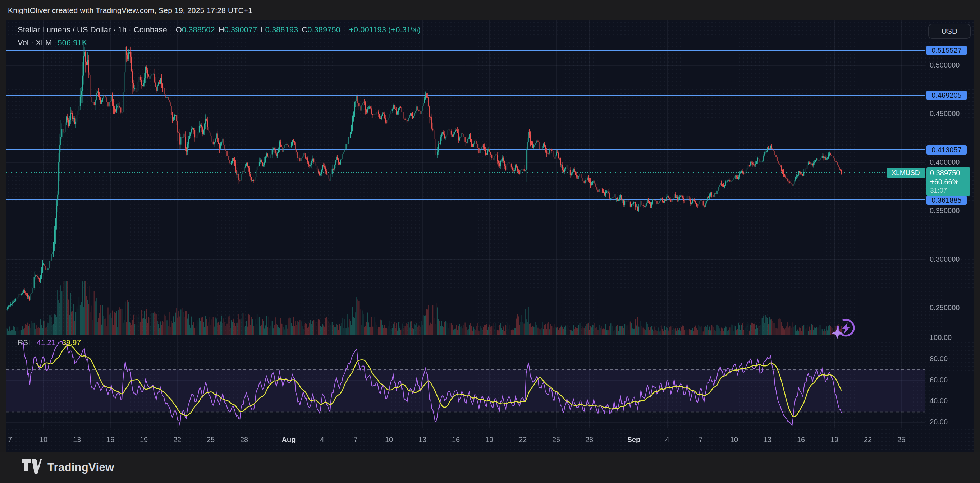 This screenshot has width=980, height=483. I want to click on ohlc-values: O0.388502H0.390077L0.388193C0.389750, so click(256, 30).